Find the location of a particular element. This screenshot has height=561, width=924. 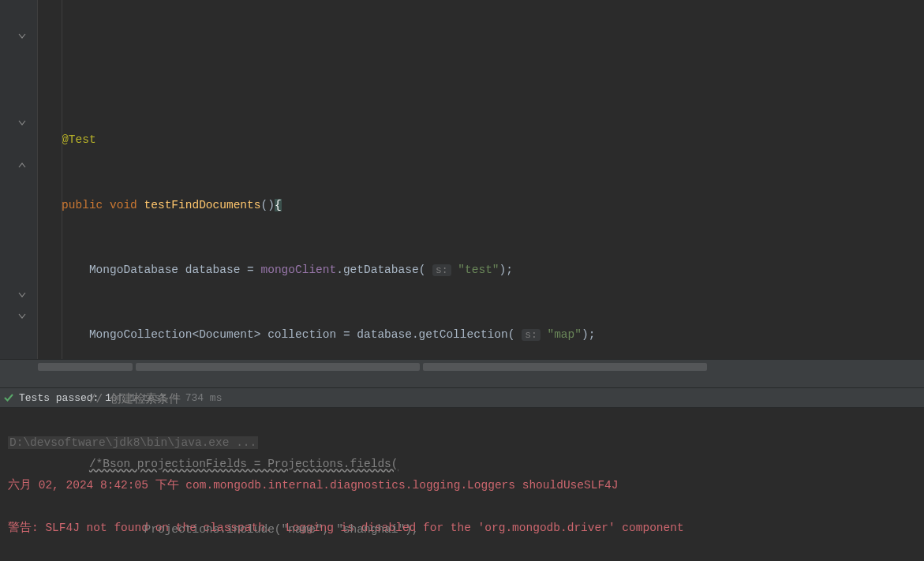

code-line: /*Bson projectionFields = Projections.fi… is located at coordinates (481, 464).